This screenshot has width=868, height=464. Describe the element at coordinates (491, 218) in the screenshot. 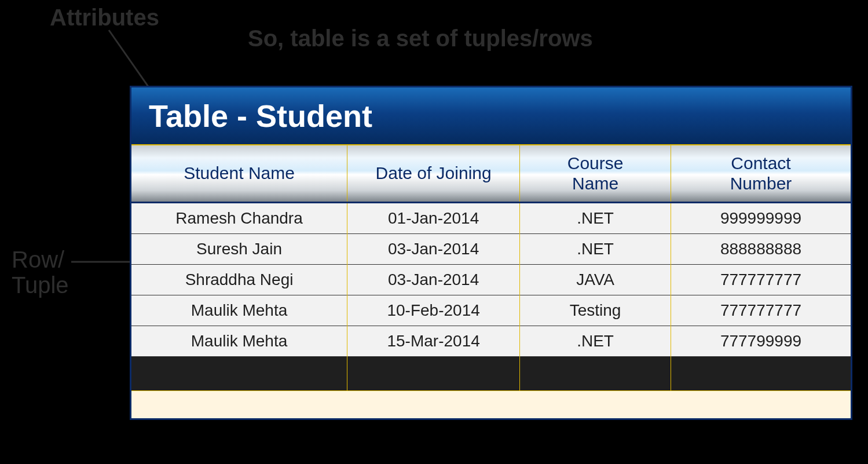

I see `table-row: Ramesh Chandra 01-Jan-2014 .NET 99999999…` at that location.